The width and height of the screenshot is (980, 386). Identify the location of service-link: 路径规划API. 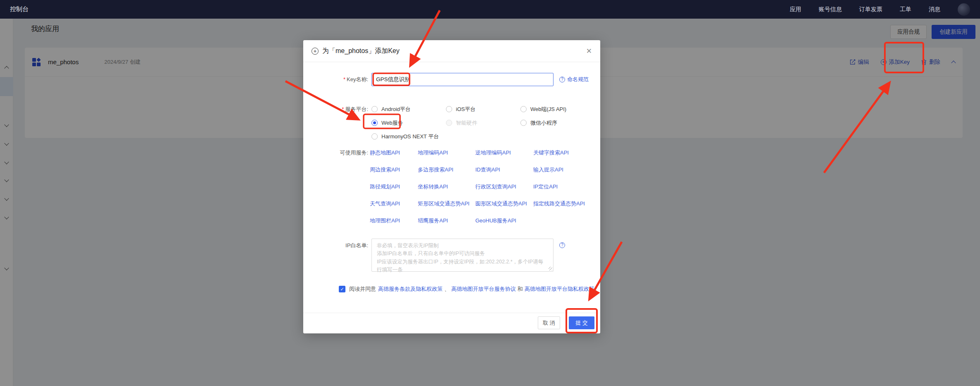
(394, 191).